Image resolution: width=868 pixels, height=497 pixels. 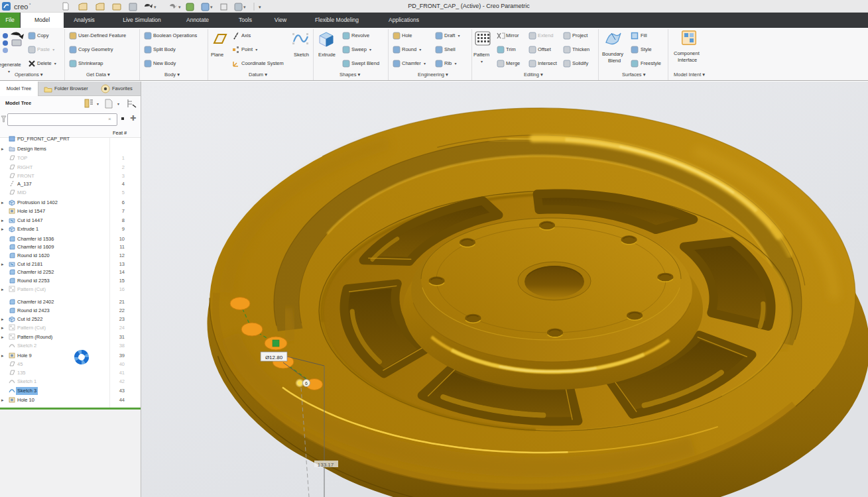 I want to click on svg-text: Ø12.80, so click(x=275, y=358).